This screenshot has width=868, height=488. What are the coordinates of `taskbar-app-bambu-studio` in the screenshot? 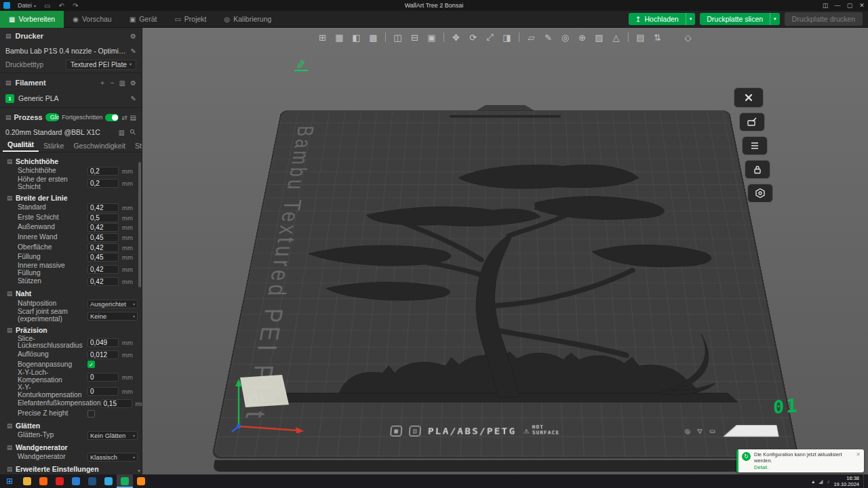 It's located at (125, 481).